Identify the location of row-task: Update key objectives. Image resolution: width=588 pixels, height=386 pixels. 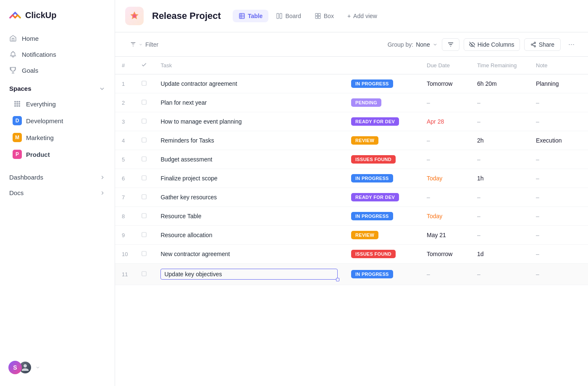
(249, 274).